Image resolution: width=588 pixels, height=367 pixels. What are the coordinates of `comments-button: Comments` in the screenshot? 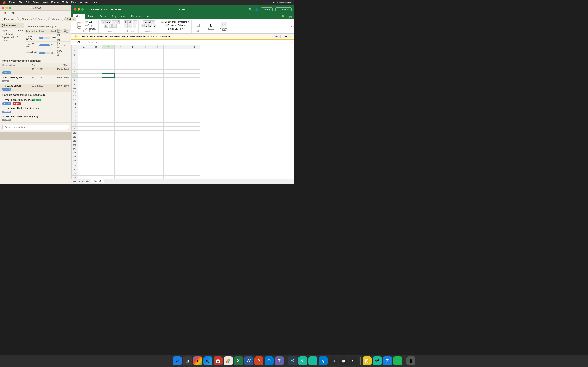 It's located at (284, 9).